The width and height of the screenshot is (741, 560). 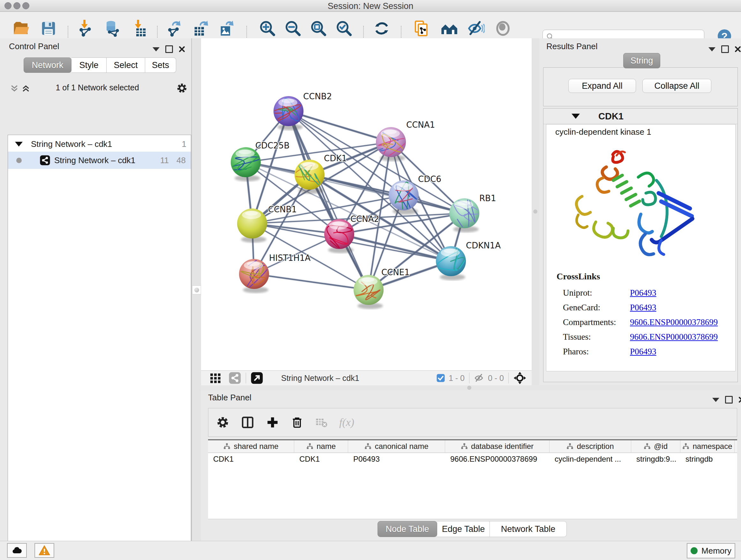 What do you see at coordinates (89, 65) in the screenshot?
I see `tab-style: Style` at bounding box center [89, 65].